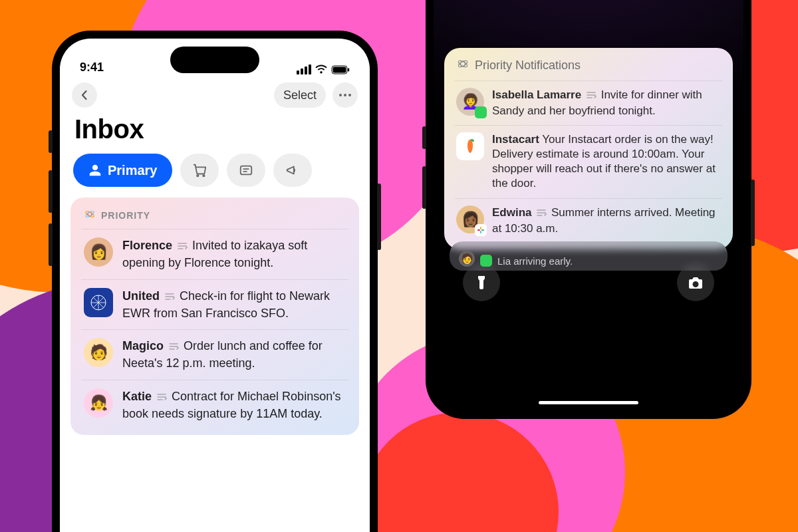 The image size is (798, 532). I want to click on avatar: 👩‍🦱, so click(470, 102).